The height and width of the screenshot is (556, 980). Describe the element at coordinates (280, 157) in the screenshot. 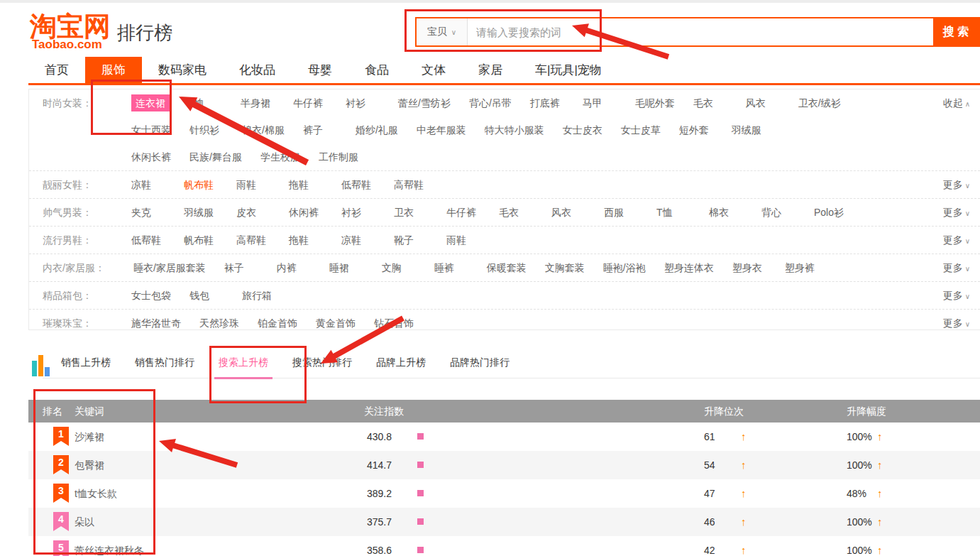

I see `category-link: 学生校服` at that location.